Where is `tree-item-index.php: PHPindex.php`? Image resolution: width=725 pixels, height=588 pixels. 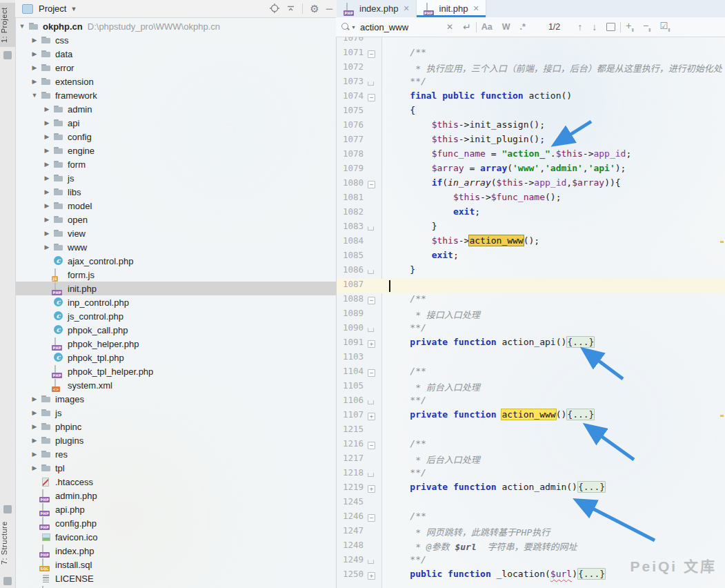 tree-item-index.php: PHPindex.php is located at coordinates (176, 551).